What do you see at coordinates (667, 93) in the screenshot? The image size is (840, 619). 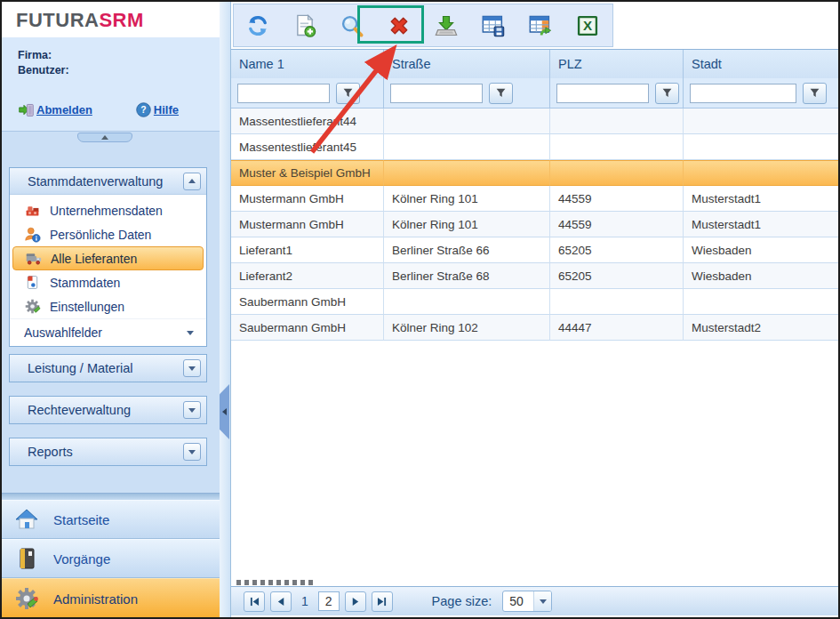 I see `filter-button-plz` at bounding box center [667, 93].